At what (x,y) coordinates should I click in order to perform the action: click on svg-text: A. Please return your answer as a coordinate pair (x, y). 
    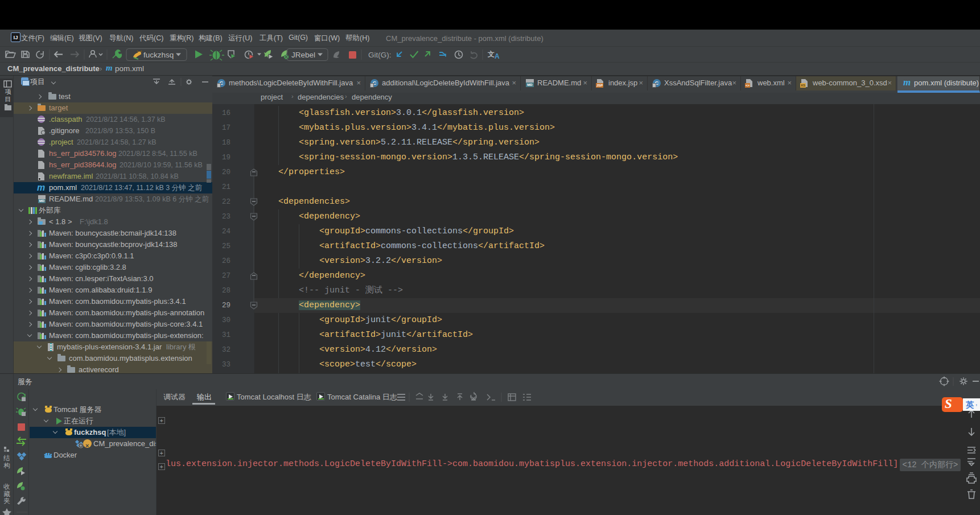
    Looking at the image, I should click on (497, 56).